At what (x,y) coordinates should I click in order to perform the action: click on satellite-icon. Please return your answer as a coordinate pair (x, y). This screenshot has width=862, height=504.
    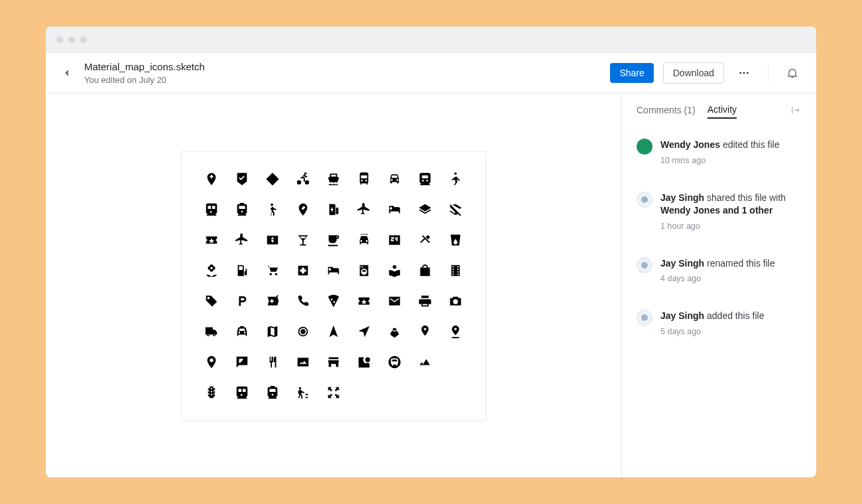
    Looking at the image, I should click on (303, 362).